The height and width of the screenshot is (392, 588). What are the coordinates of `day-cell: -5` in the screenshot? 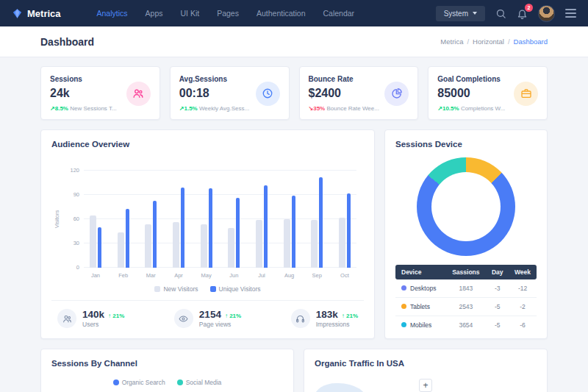 It's located at (497, 325).